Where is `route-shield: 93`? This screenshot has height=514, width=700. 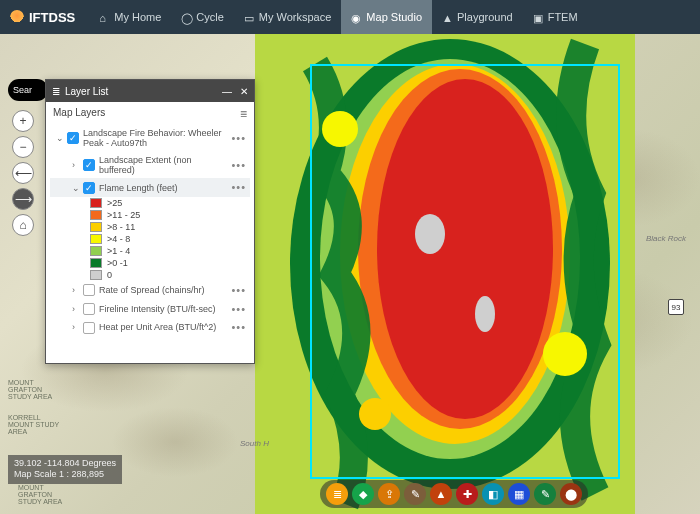
route-shield: 93 is located at coordinates (676, 307).